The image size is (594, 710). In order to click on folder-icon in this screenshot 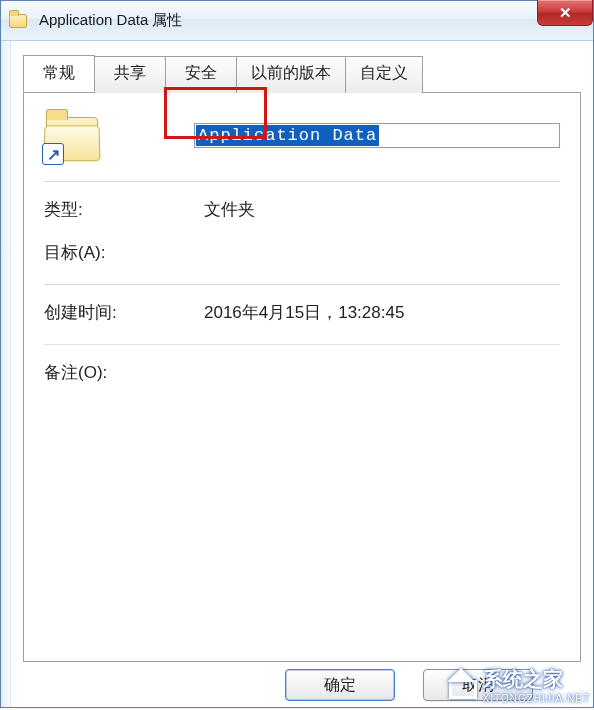, I will do `click(19, 21)`.